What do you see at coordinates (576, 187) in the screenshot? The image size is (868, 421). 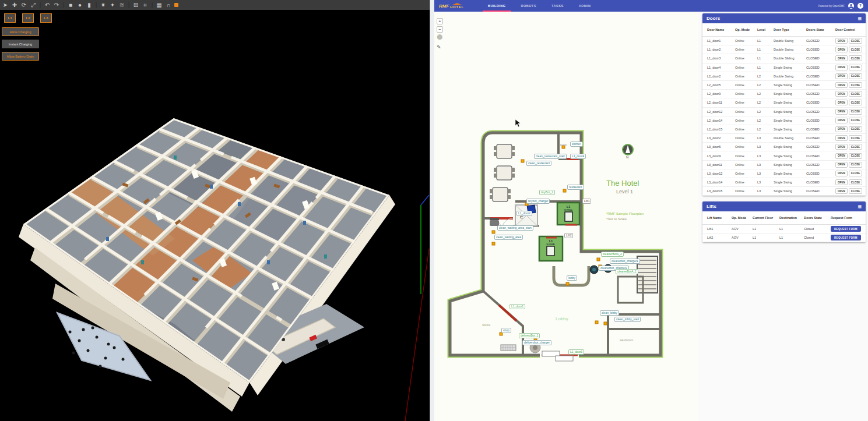 I see `map-label-restaurant: restaurant` at bounding box center [576, 187].